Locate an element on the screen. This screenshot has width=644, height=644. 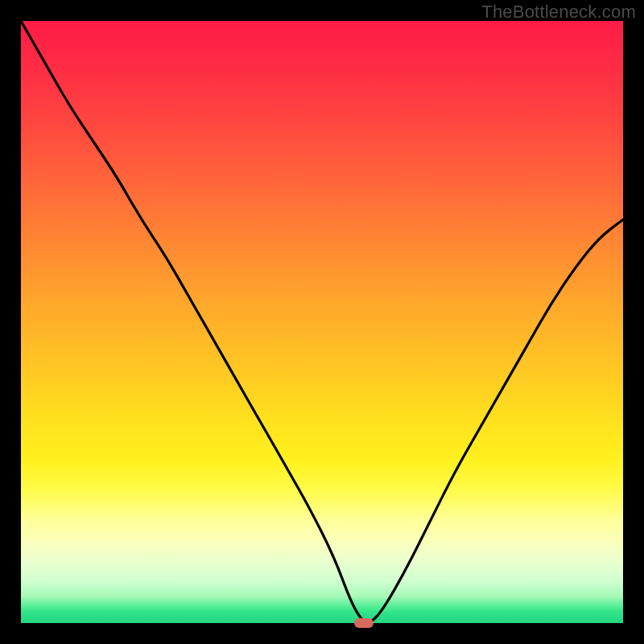
optimal-marker is located at coordinates (364, 623).